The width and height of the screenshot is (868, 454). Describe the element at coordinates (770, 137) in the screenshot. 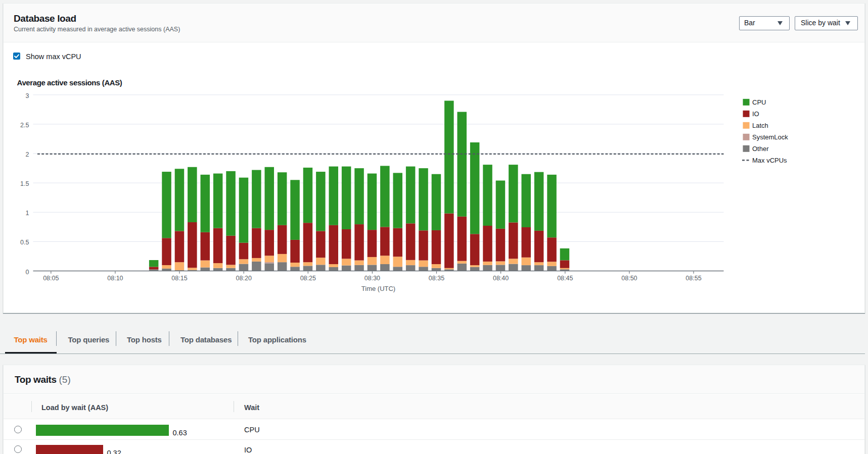

I see `svg-text: SystemLock` at that location.